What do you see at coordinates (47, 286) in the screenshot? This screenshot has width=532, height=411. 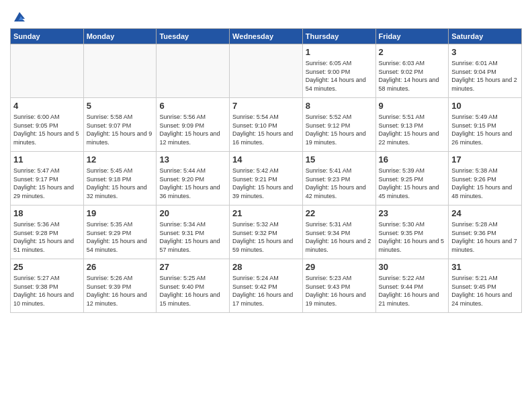 I see `calendar-cell: 25Sunrise: 5:27 AMSunset: 9:38 PMDayligh…` at bounding box center [47, 286].